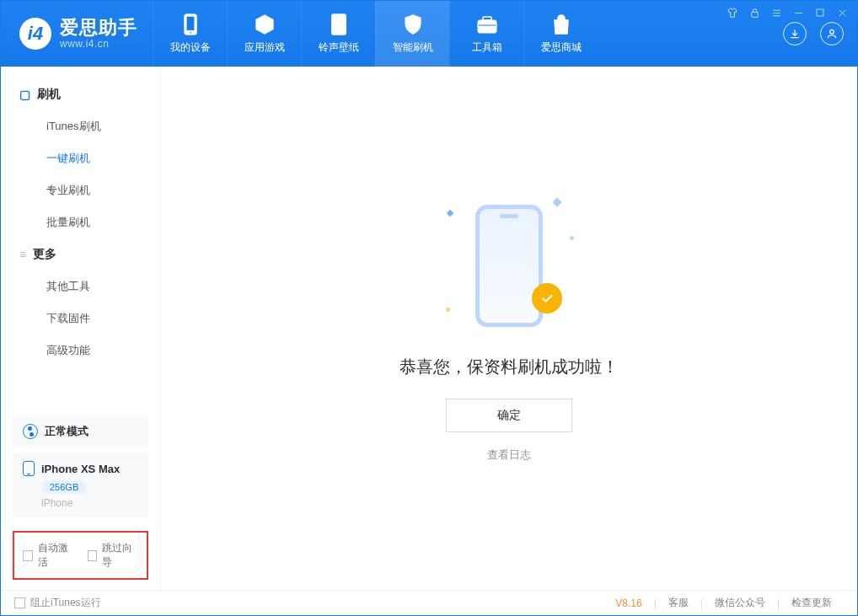  What do you see at coordinates (56, 555) in the screenshot?
I see `check-label: 自动激活` at bounding box center [56, 555].